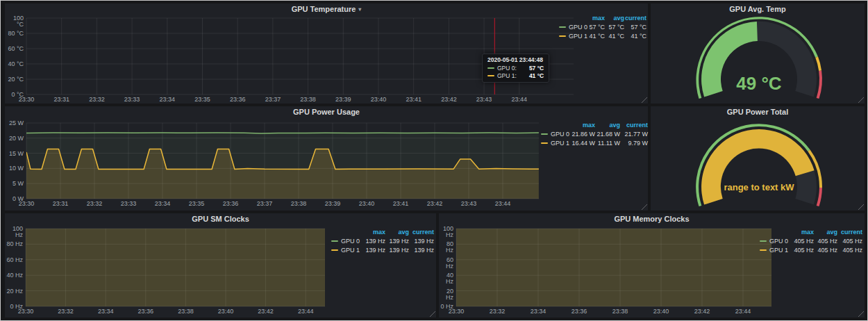 This screenshot has width=868, height=321. Describe the element at coordinates (14, 79) in the screenshot. I see `y-tick-label: 20 °C` at that location.